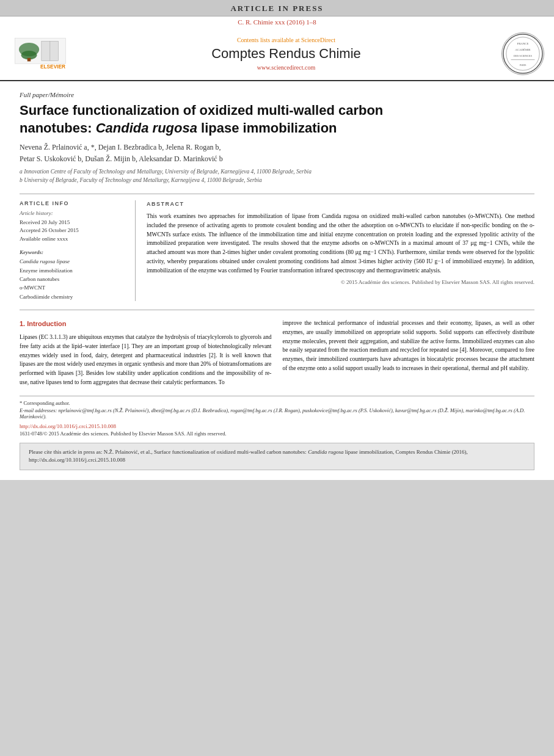 The image size is (554, 756). Describe the element at coordinates (73, 223) in the screenshot. I see `received-date: Received 20 July 2015` at that location.